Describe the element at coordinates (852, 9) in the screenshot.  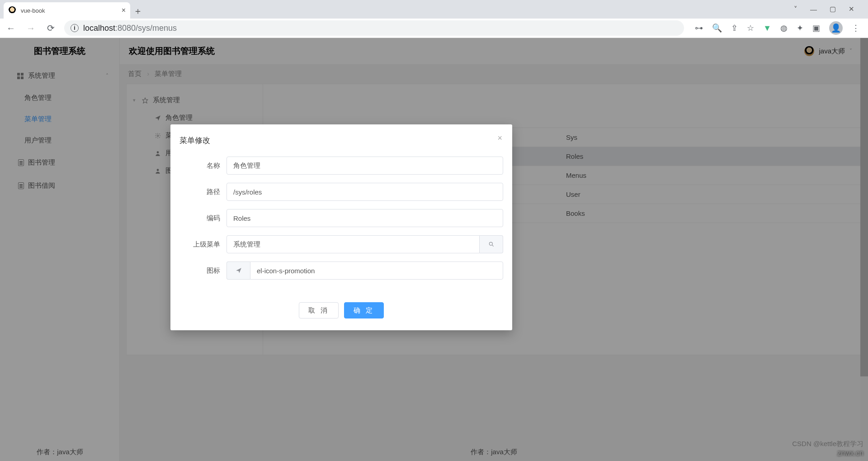
I see `window-close-icon: ✕` at that location.